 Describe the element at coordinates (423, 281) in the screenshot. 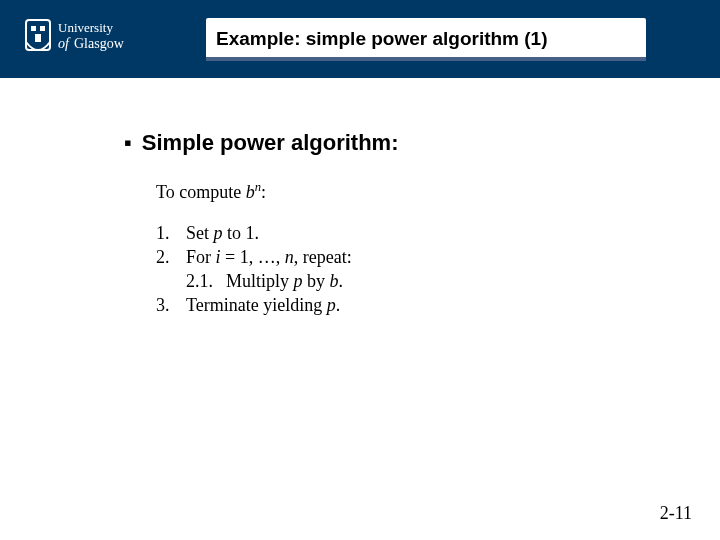

I see `step-2-1: 2.1. Multiply p by b.` at that location.